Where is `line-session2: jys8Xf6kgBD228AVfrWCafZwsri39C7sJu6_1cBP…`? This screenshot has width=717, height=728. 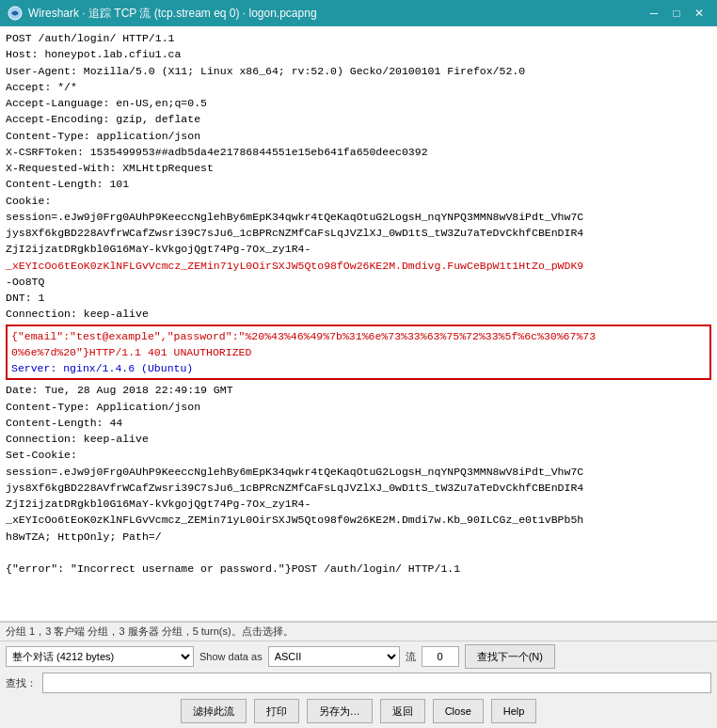
line-session2: jys8Xf6kgBD228AVfrWCafZwsri39C7sJu6_1cBP… is located at coordinates (295, 233).